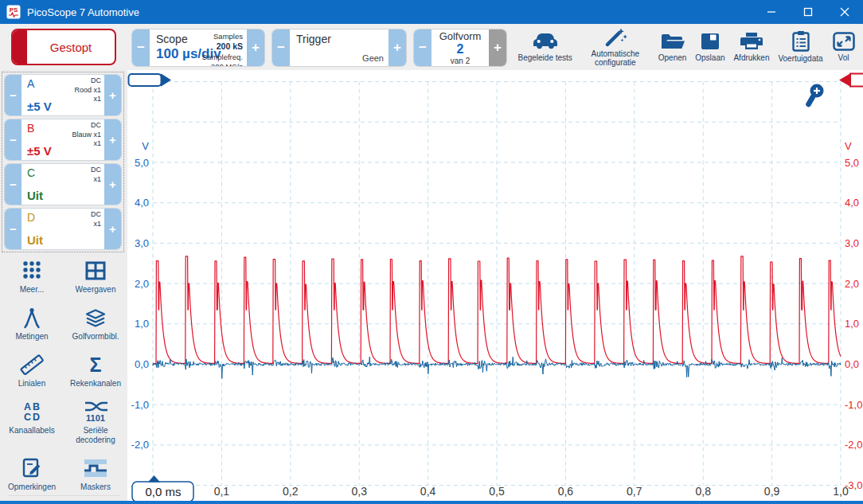  I want to click on sample-info: Samples 200 kS Samplefreq. 200 MS/s, so click(223, 49).